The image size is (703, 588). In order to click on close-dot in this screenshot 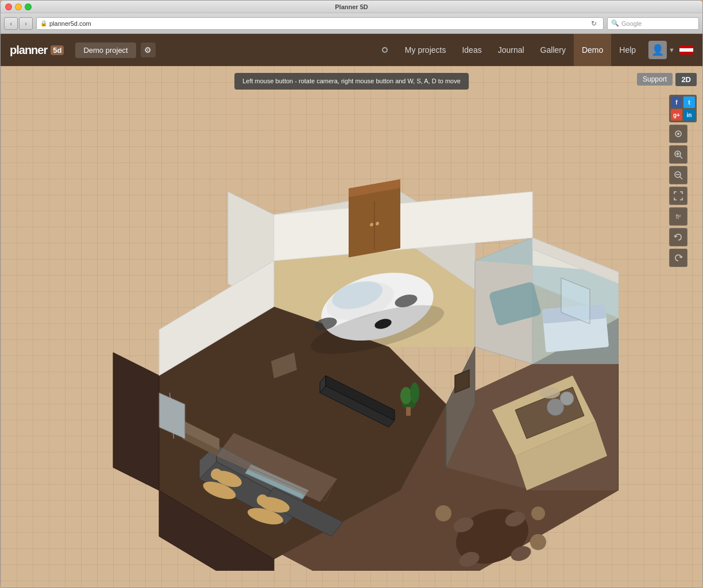, I will do `click(9, 7)`.